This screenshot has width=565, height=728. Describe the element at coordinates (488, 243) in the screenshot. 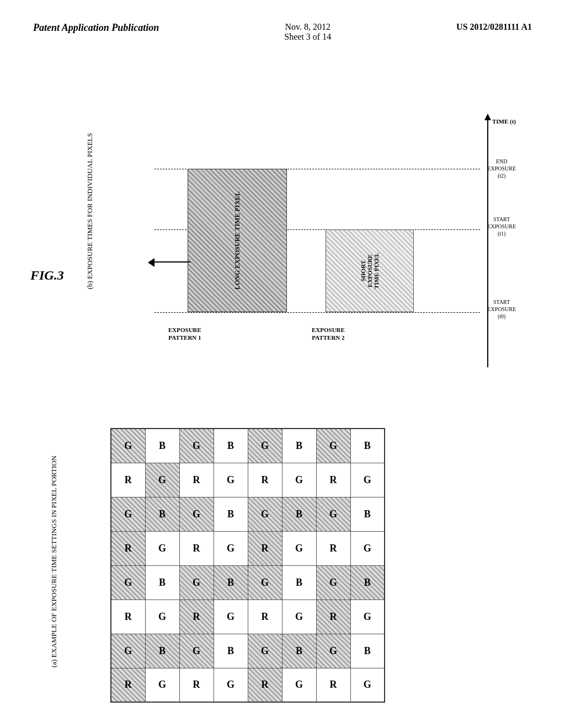

I see `time-axis-line` at that location.